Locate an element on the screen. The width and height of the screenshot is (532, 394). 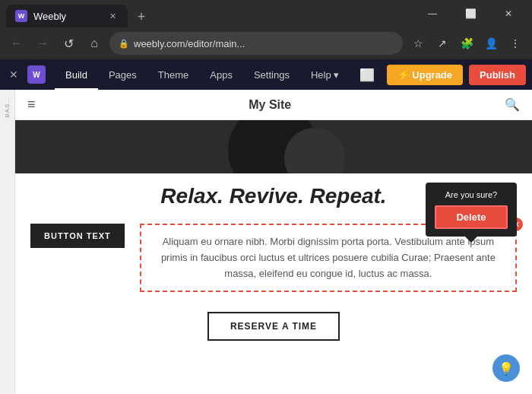
device-toggle-button: ⬜ is located at coordinates (367, 75).